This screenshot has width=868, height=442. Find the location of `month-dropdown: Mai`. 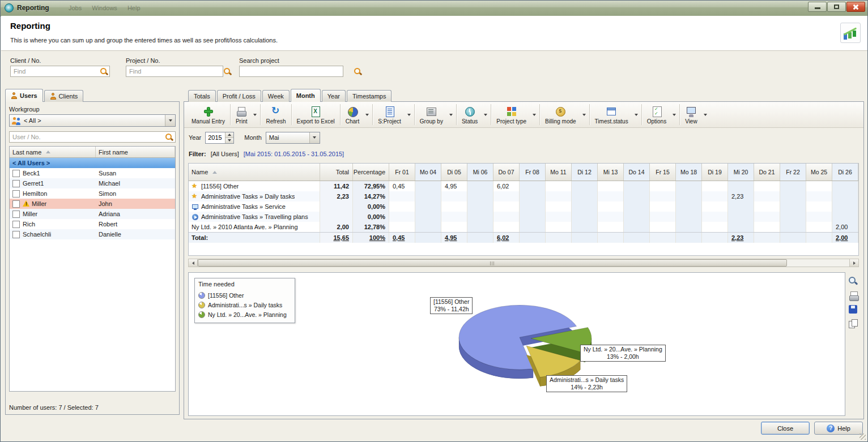

month-dropdown: Mai is located at coordinates (293, 138).